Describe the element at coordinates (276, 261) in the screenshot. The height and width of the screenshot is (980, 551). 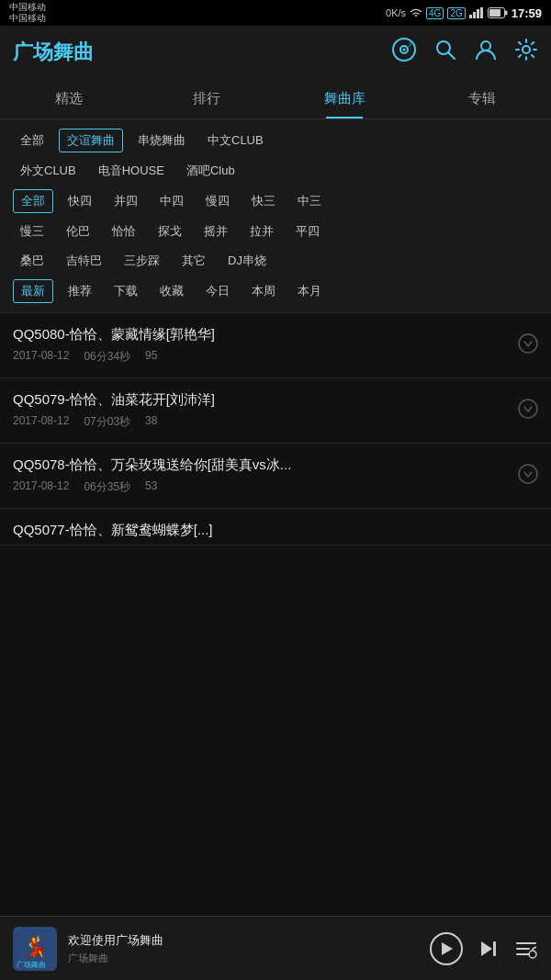
I see `filter-row-5: 桑巴 吉特巴 三步踩 其它 DJ串烧` at that location.